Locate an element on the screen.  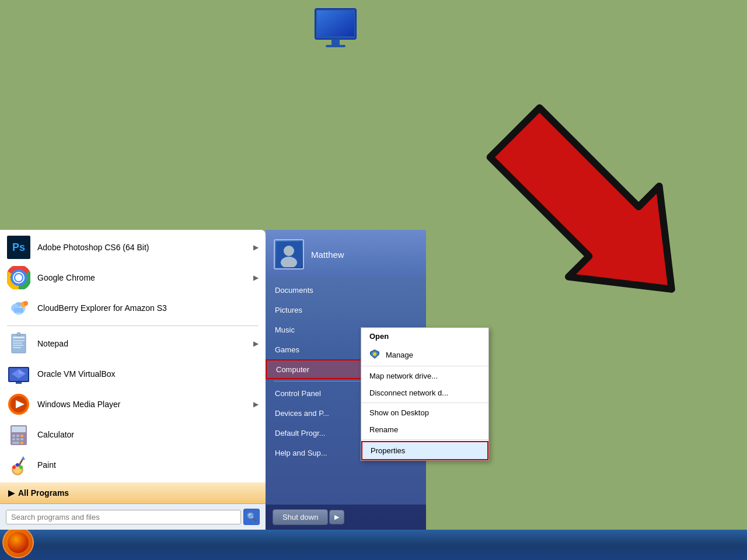
cloudberry-label: CloudBerry Explorer for Amazon S3 is located at coordinates (148, 308).